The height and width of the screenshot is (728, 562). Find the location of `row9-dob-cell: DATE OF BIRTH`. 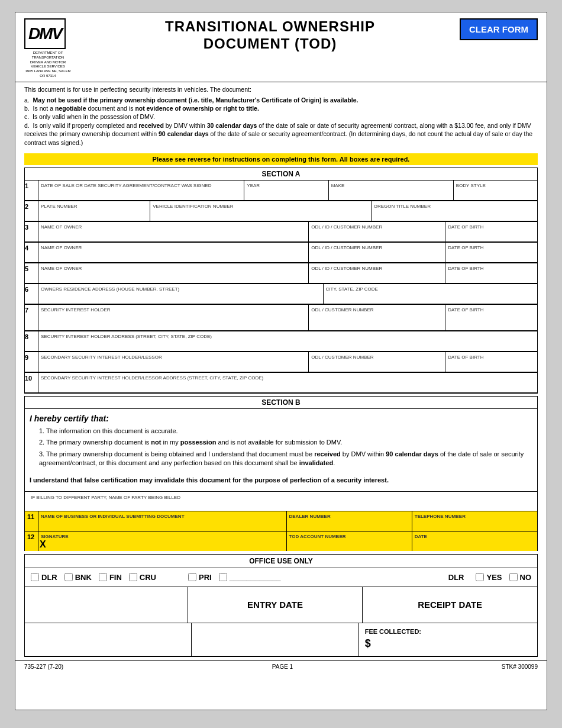

row9-dob-cell: DATE OF BIRTH is located at coordinates (491, 362).